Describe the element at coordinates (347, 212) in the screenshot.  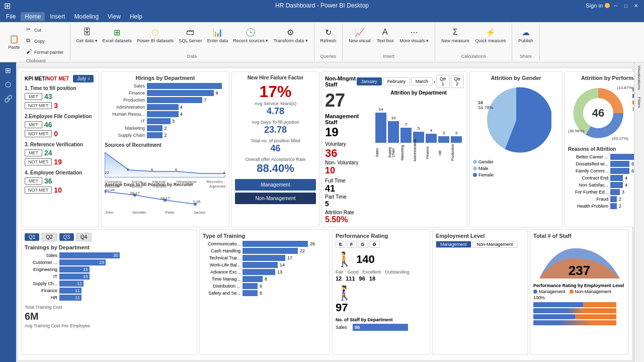
I see `attrition-rate-label: Attrition Rate` at that location.